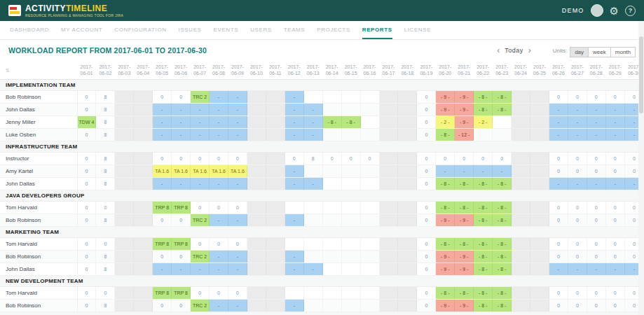 The image size is (644, 315). I want to click on member-name: Tom Harvald, so click(39, 244).